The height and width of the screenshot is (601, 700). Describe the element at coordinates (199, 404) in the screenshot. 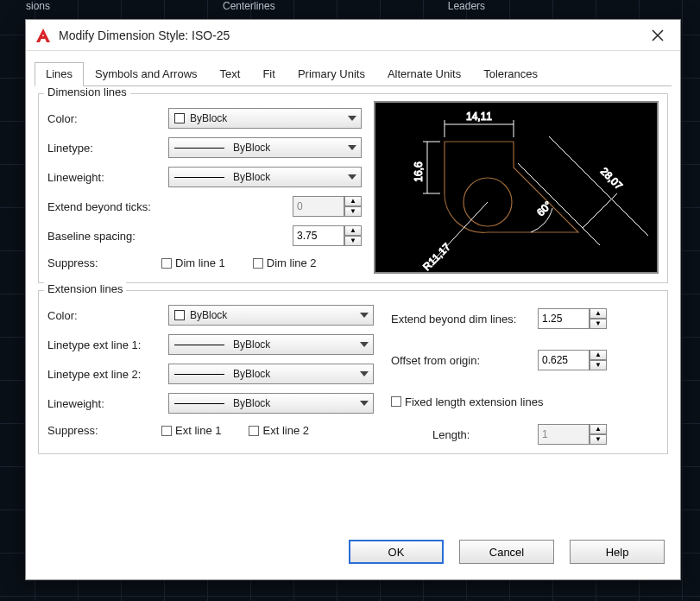

I see `lineweight-sample-icon` at that location.